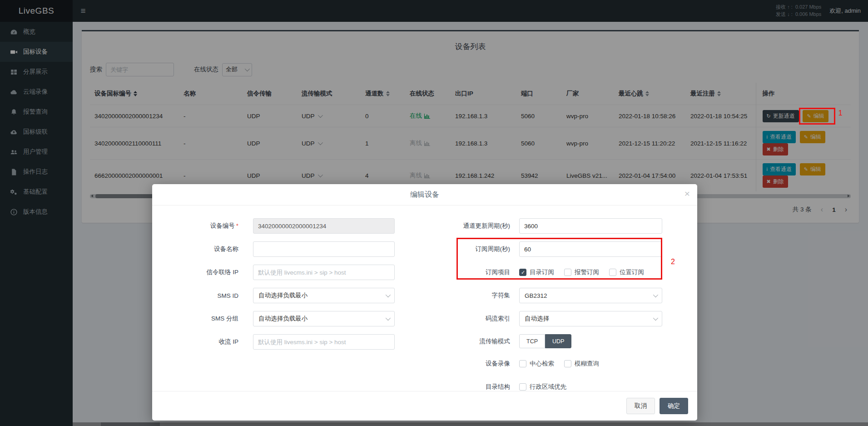 This screenshot has width=868, height=426. Describe the element at coordinates (467, 272) in the screenshot. I see `subscribe-items-label: 订阅项目` at that location.